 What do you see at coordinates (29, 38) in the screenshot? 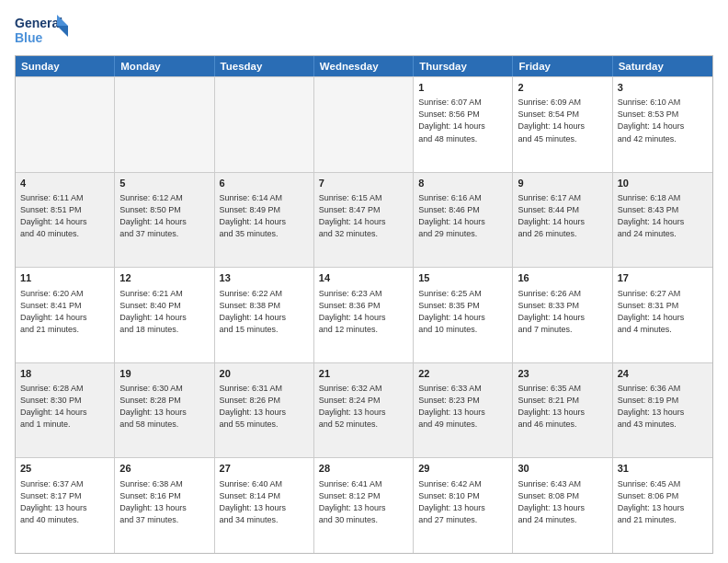
I see `svg-text: Blue` at bounding box center [29, 38].